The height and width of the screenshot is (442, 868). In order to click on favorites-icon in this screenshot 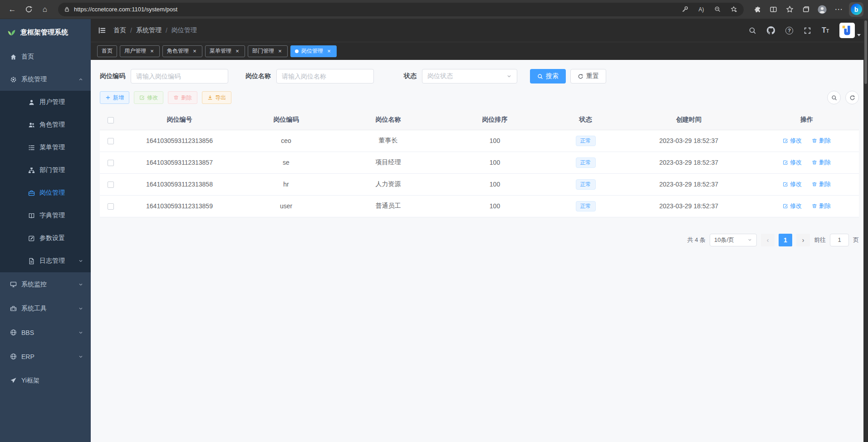, I will do `click(790, 10)`.